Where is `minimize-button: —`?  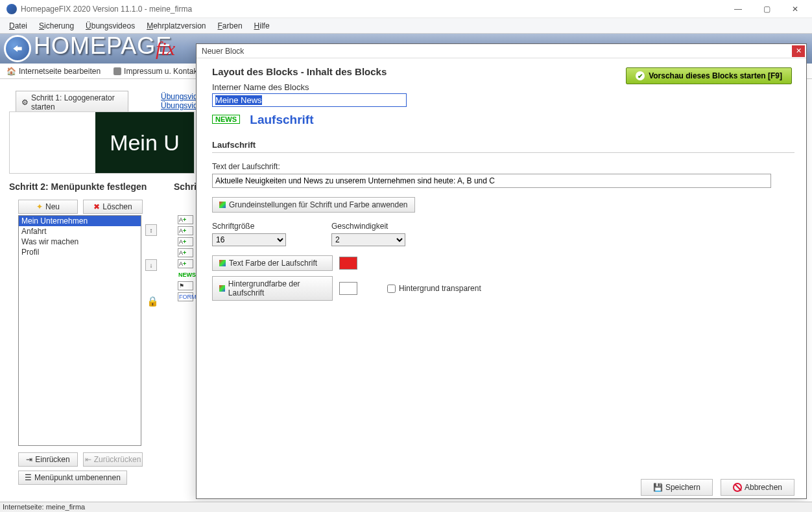 minimize-button: — is located at coordinates (738, 9).